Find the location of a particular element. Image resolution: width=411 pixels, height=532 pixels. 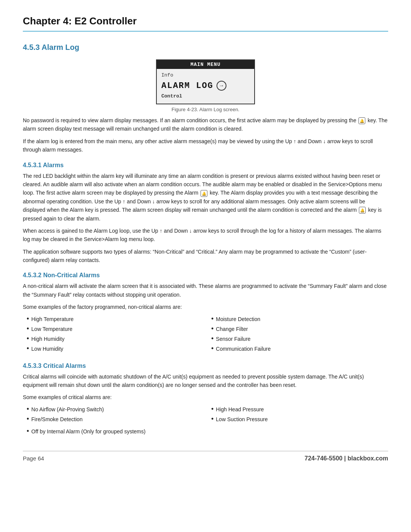

section-title: 4.5.3 Alarm Log is located at coordinates (206, 47).